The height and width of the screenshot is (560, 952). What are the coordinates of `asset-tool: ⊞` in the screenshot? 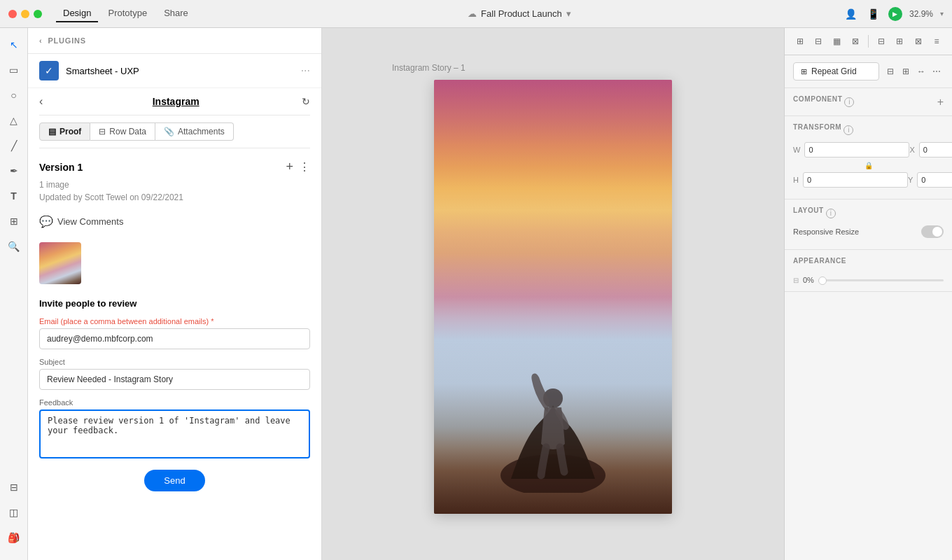 It's located at (14, 221).